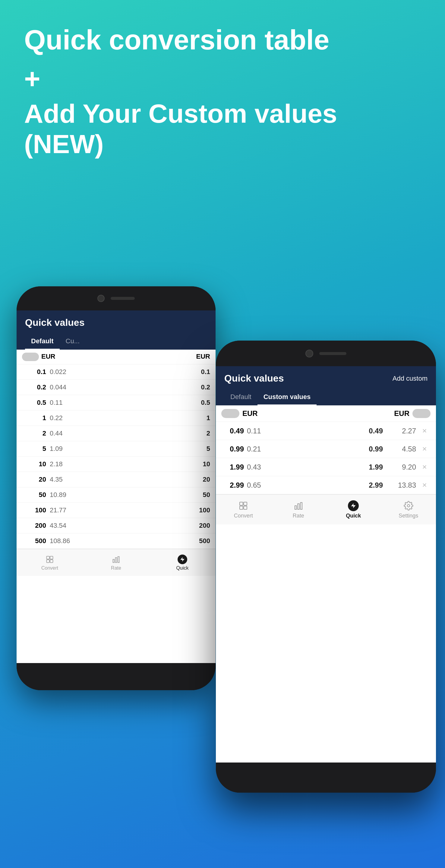  Describe the element at coordinates (42, 342) in the screenshot. I see `back-tab-default: Default` at that location.